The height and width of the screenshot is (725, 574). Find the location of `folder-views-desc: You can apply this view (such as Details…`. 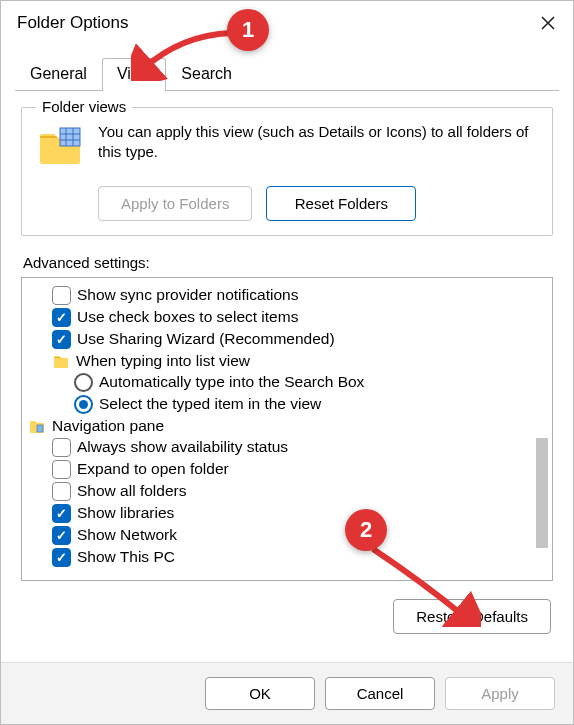

folder-views-desc: You can apply this view (such as Details… is located at coordinates (318, 142).